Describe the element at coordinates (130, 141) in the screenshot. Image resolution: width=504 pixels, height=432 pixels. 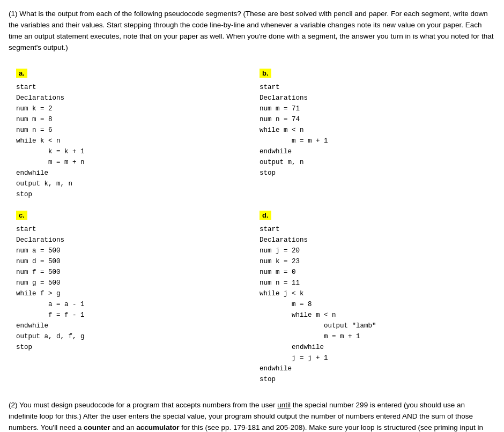
I see `section-a-code: start Declarations num k = 2 num m = 8 n…` at that location.